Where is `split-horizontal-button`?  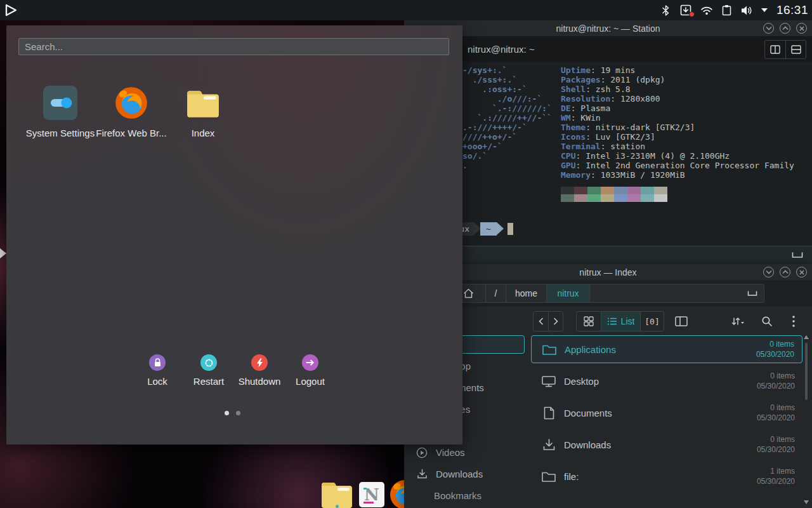 split-horizontal-button is located at coordinates (796, 50).